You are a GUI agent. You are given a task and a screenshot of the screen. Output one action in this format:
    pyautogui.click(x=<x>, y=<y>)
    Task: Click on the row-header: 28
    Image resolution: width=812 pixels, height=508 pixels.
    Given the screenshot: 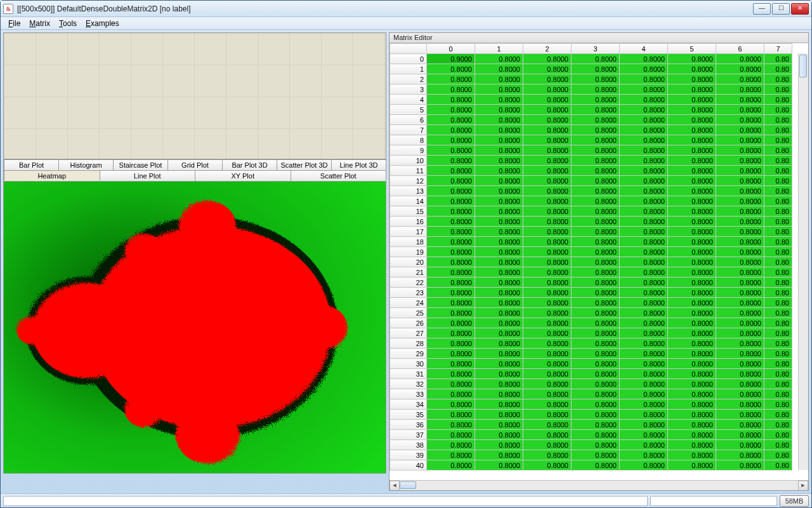 What is the action you would take?
    pyautogui.click(x=409, y=344)
    